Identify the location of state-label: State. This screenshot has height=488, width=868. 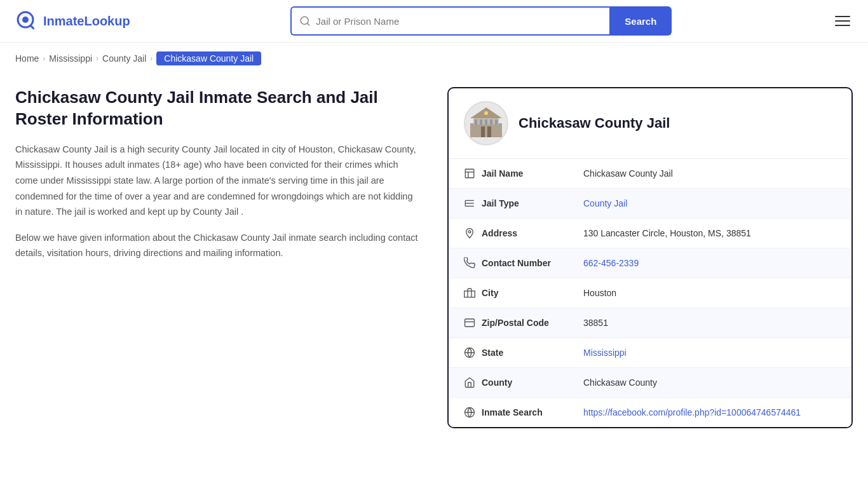
(532, 353).